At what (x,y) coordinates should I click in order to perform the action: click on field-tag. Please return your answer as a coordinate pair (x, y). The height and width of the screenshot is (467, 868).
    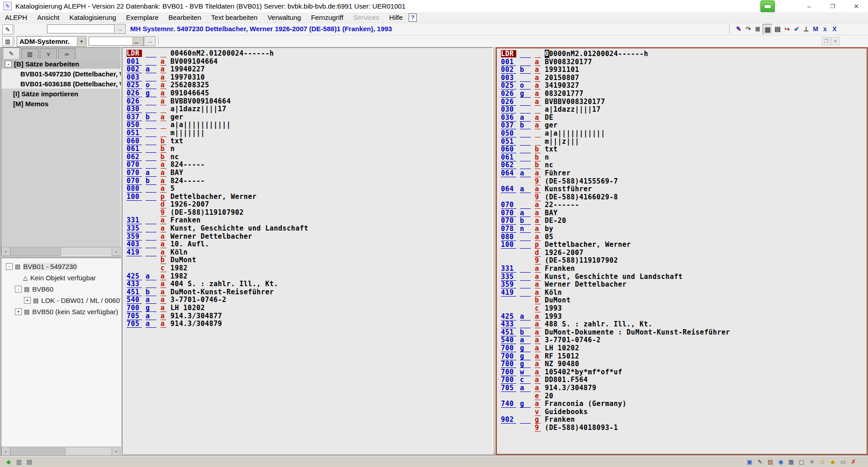
    Looking at the image, I should click on (134, 204).